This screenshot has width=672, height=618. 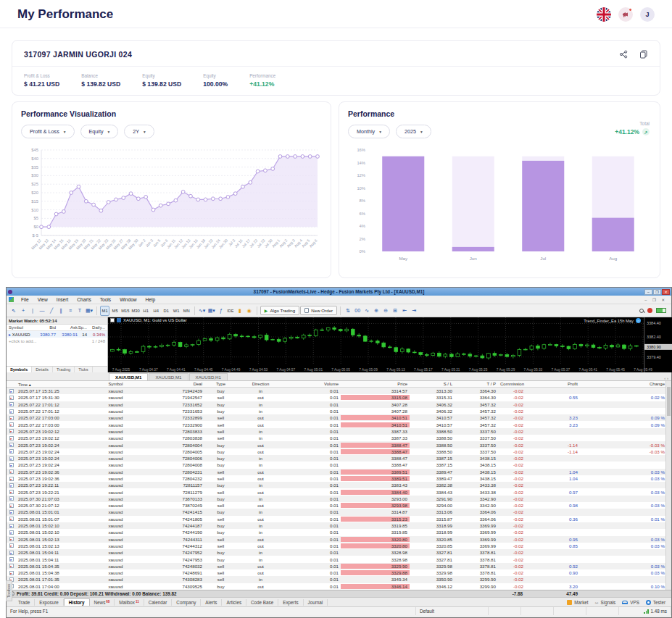 What do you see at coordinates (339, 526) in the screenshot?
I see `table-row: ▸2025.08.01 15:02:10xauusd74244187buyin0…` at bounding box center [339, 526].